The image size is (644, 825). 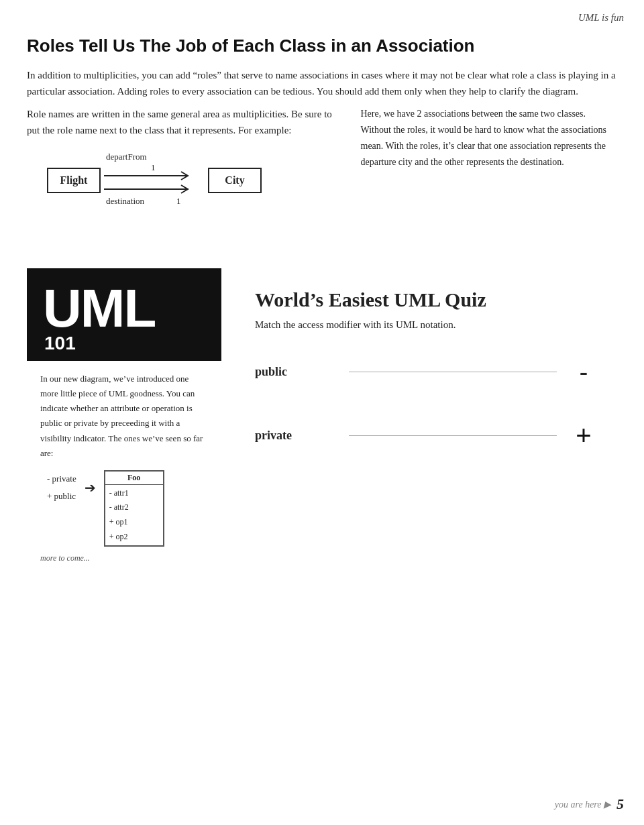 I want to click on intro-paragraph: In addition to multiplicities, you can a…, so click(x=322, y=83).